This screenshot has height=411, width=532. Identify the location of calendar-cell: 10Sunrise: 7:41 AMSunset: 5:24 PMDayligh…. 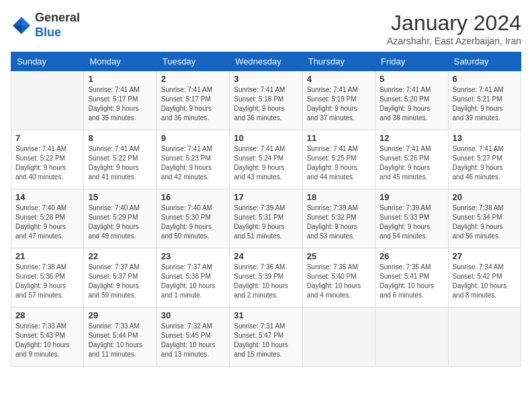
(266, 160).